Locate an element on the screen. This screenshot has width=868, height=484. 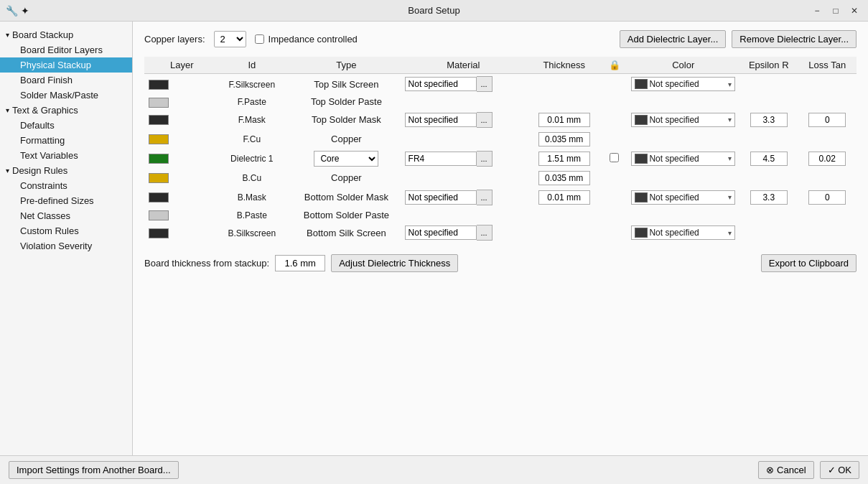
sidebar-item-defaults: Defaults is located at coordinates (66, 125).